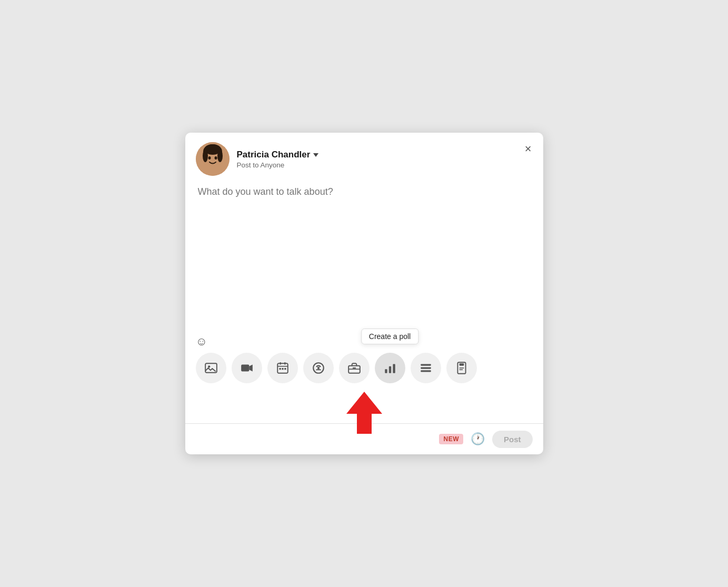 The height and width of the screenshot is (587, 728). Describe the element at coordinates (513, 439) in the screenshot. I see `post-button: Post` at that location.